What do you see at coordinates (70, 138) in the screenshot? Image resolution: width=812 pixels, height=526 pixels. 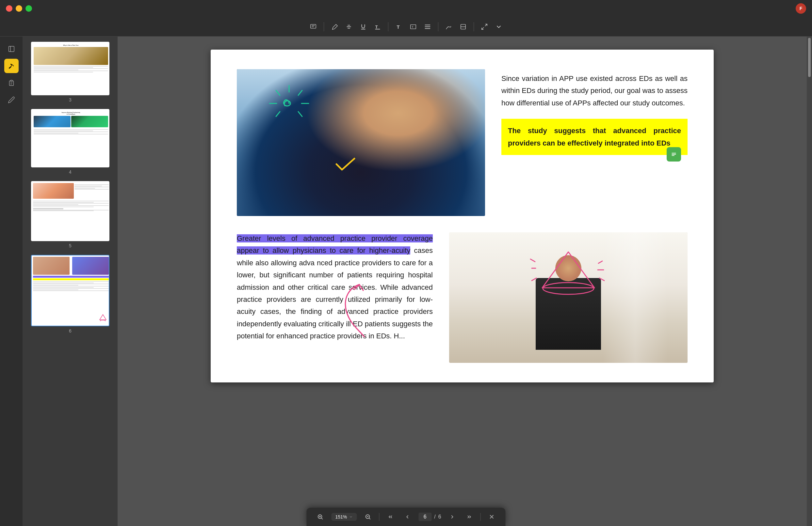 I see `thumb-frame-4: Improve Working Productivityin Using App…` at bounding box center [70, 138].